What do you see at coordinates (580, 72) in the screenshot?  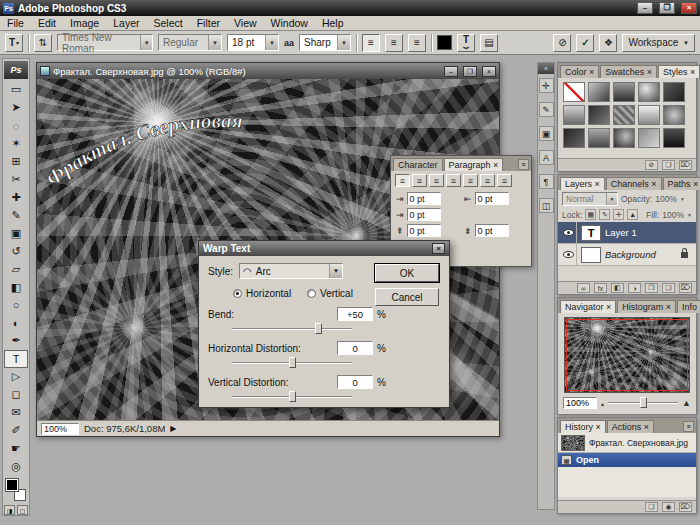 I see `tab-color: Color ×` at bounding box center [580, 72].